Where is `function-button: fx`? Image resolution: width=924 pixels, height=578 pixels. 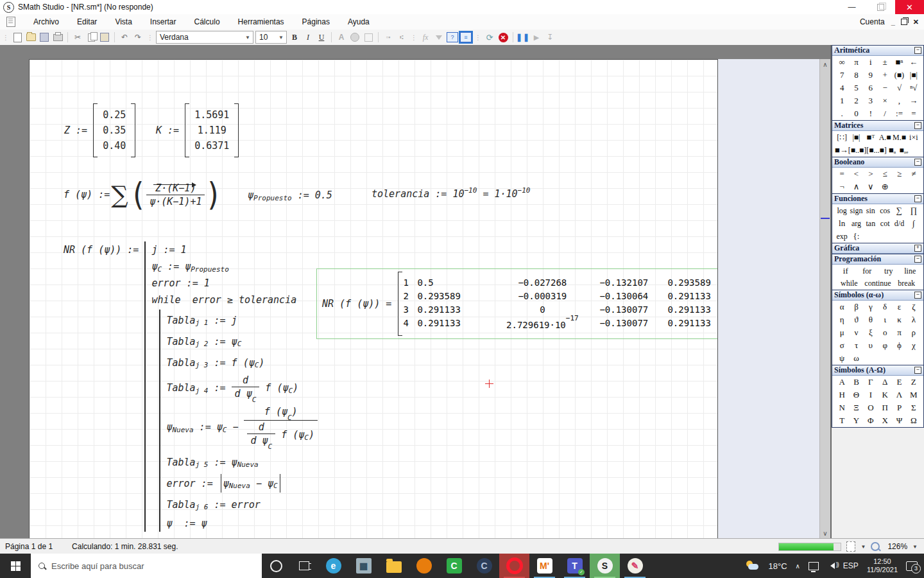 function-button: fx is located at coordinates (425, 37).